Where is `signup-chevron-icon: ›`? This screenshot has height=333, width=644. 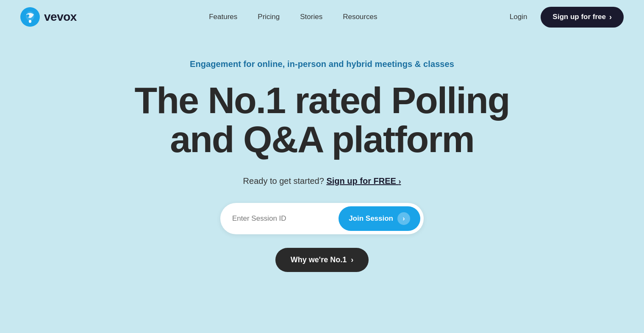 signup-chevron-icon: › is located at coordinates (611, 17).